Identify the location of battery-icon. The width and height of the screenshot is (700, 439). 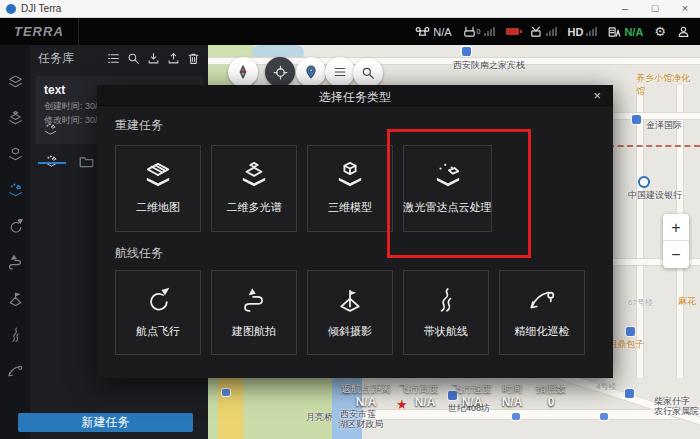
(512, 32).